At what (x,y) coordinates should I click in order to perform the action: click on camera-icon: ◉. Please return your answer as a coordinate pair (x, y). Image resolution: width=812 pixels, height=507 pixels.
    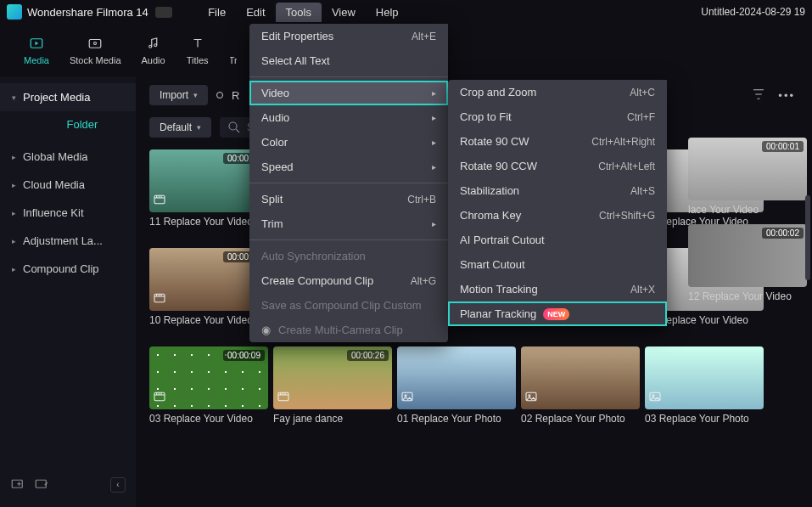
    Looking at the image, I should click on (268, 330).